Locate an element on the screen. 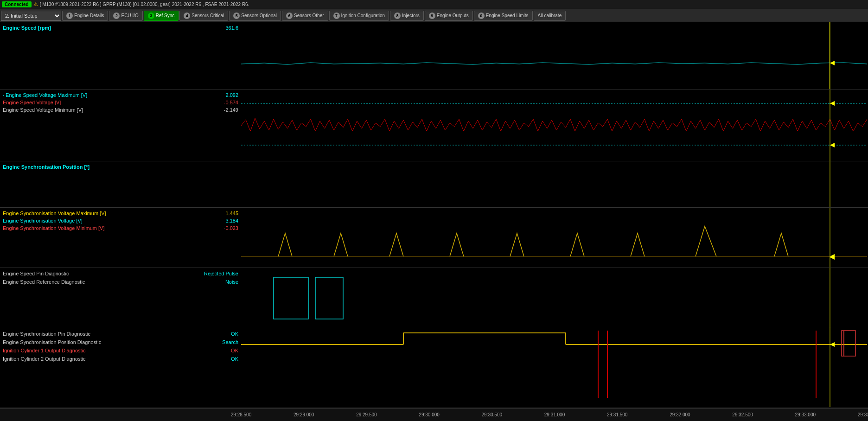  tab-num-5: 5 is located at coordinates (236, 16).